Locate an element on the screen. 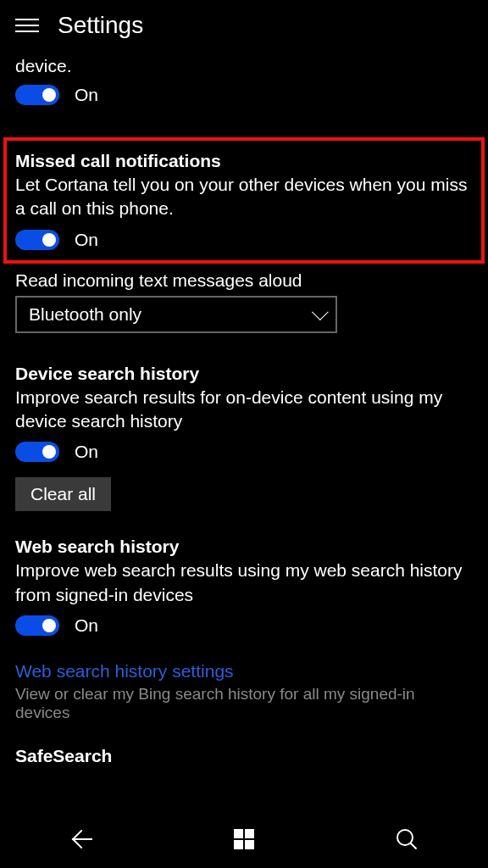 This screenshot has height=868, width=488. partial-section-desc: device. is located at coordinates (244, 66).